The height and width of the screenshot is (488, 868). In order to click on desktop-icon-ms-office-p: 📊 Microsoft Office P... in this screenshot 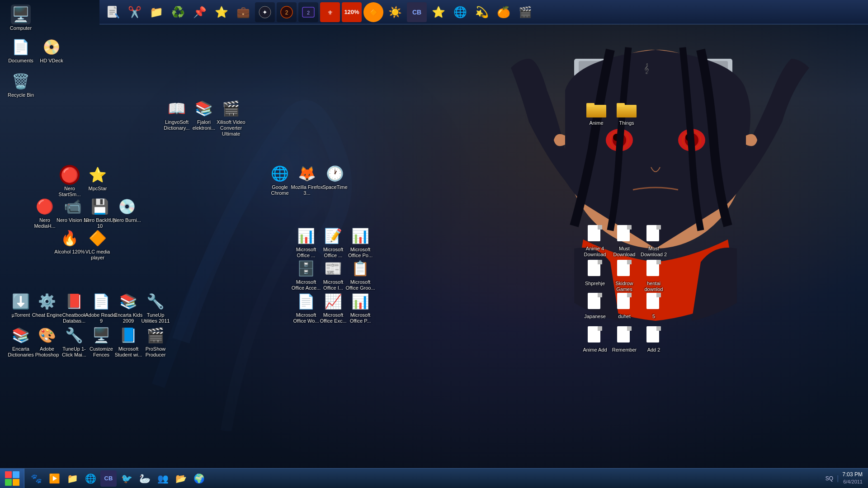, I will do `click(360, 308)`.